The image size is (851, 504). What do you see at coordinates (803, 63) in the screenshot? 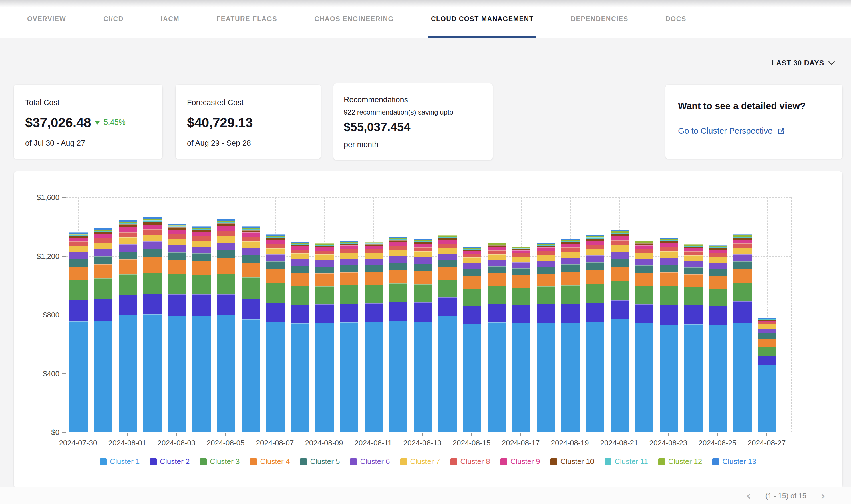
I see `time-range-dropdown: LAST 30 DAYS` at bounding box center [803, 63].